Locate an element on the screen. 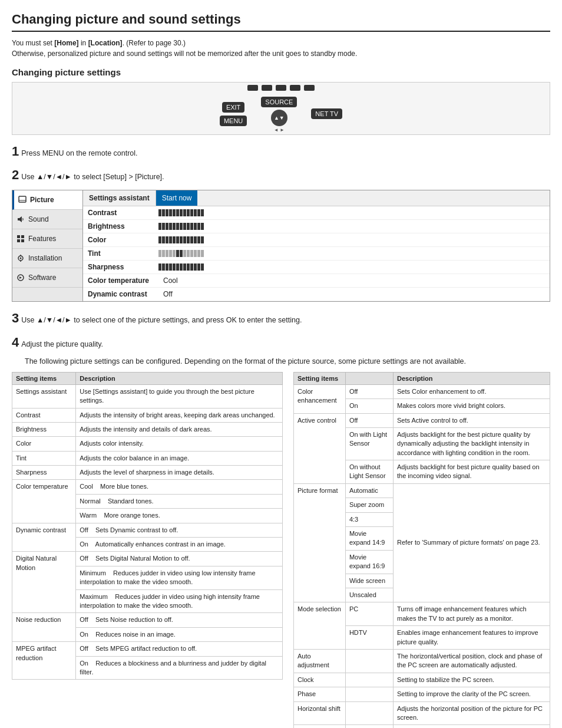  table-row: Mode selection PC Turns off image enhanc… is located at coordinates (422, 614).